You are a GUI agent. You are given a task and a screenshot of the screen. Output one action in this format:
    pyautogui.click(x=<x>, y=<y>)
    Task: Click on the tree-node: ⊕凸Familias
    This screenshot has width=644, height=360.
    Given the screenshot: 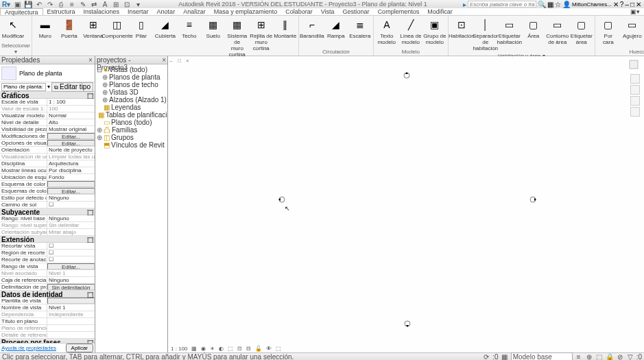 What is the action you would take?
    pyautogui.click(x=132, y=130)
    